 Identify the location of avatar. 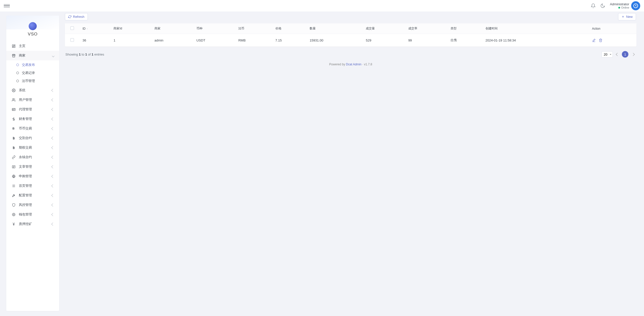
(636, 6).